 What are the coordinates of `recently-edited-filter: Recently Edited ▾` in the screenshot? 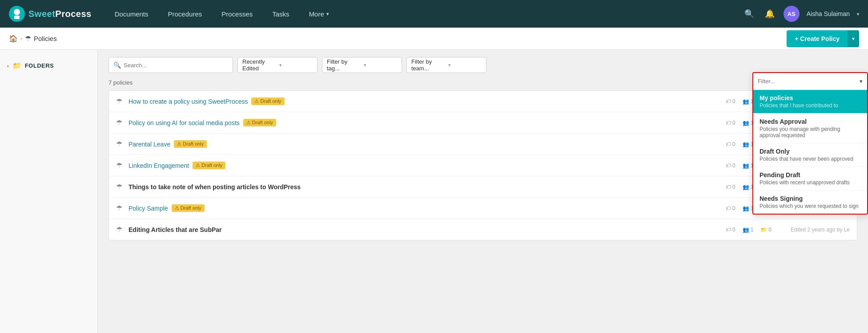 It's located at (277, 65).